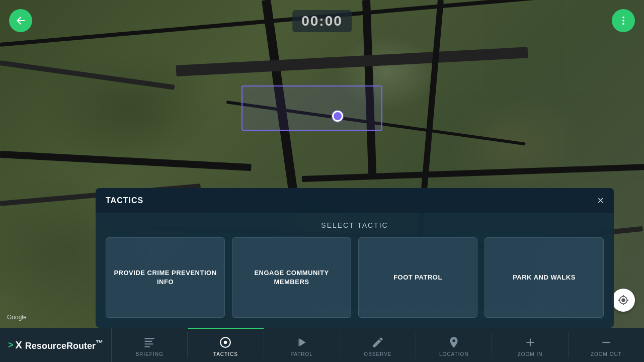 Image resolution: width=644 pixels, height=362 pixels. What do you see at coordinates (623, 300) in the screenshot?
I see `recenter-icon` at bounding box center [623, 300].